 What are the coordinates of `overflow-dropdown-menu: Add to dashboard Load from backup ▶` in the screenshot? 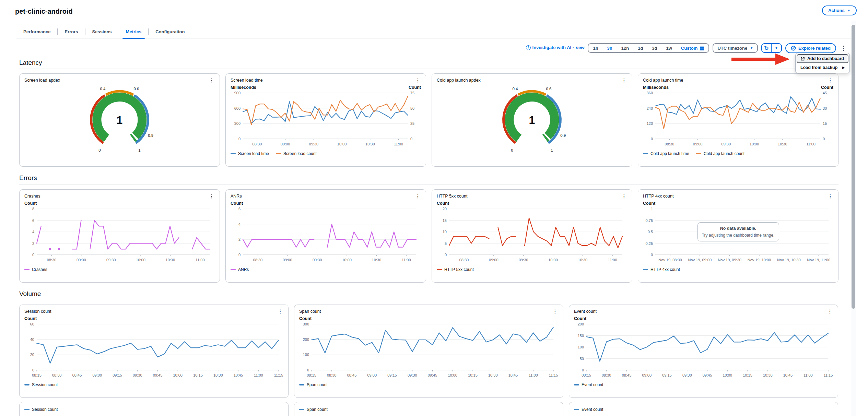 It's located at (823, 63).